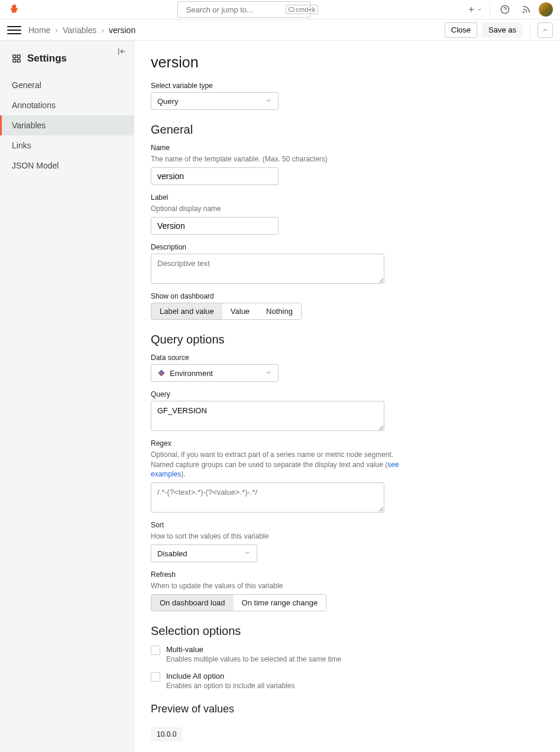 Image resolution: width=560 pixels, height=752 pixels. What do you see at coordinates (67, 61) in the screenshot?
I see `settings-title: Settings` at bounding box center [67, 61].